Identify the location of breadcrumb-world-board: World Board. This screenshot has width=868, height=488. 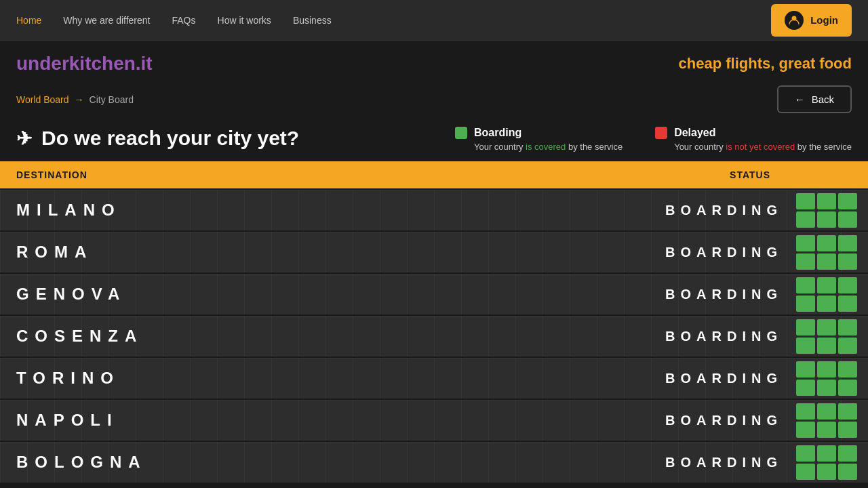
(43, 100).